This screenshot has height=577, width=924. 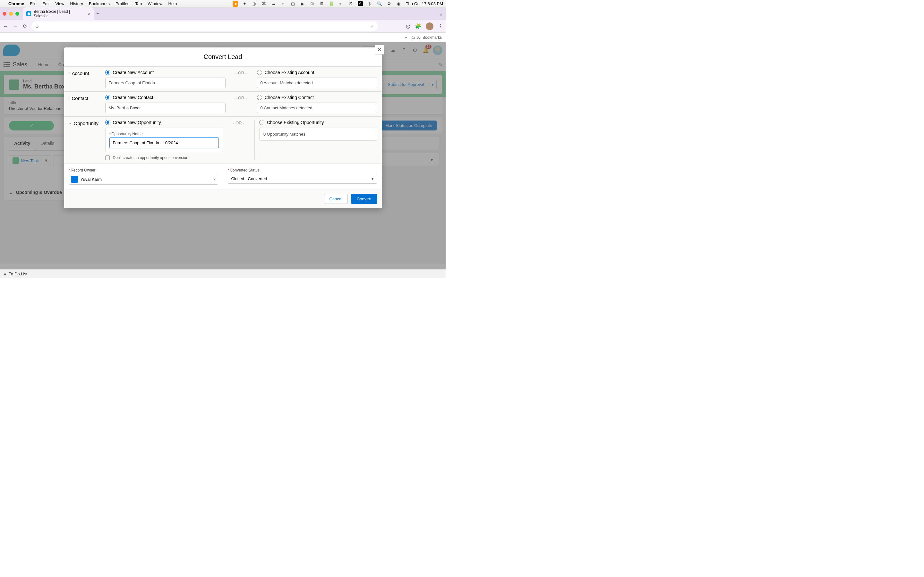 I want to click on choose-existing-opportunity-radio: Choose Existing Opportunity, so click(x=318, y=122).